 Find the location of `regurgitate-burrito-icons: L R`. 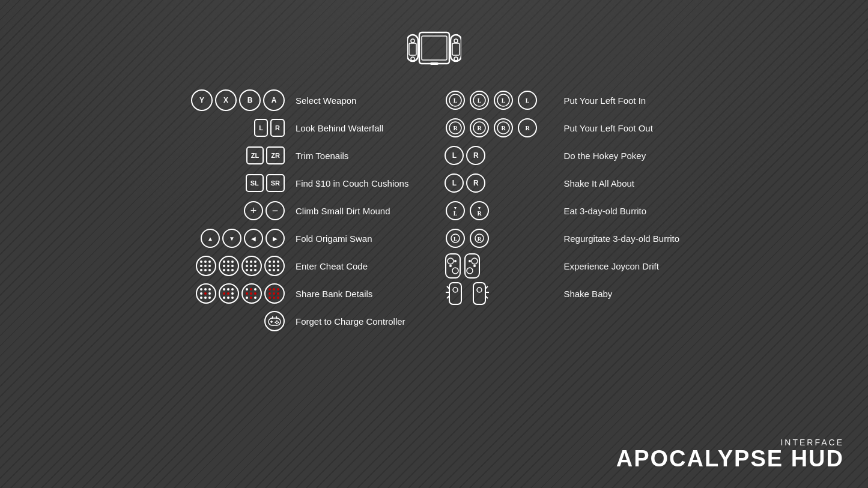

regurgitate-burrito-icons: L R is located at coordinates (499, 238).